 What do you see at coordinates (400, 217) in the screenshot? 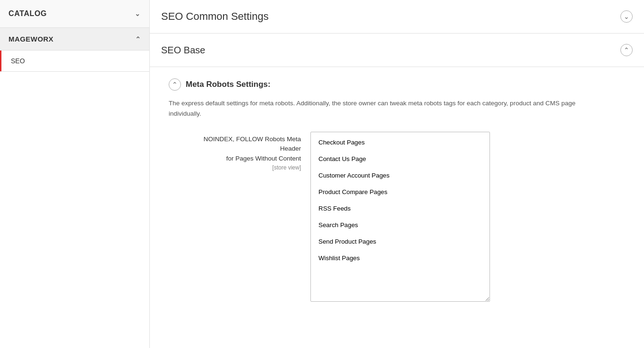
I see `pages-select: Checkout PagesContact Us PageCustomer Ac…` at bounding box center [400, 217].